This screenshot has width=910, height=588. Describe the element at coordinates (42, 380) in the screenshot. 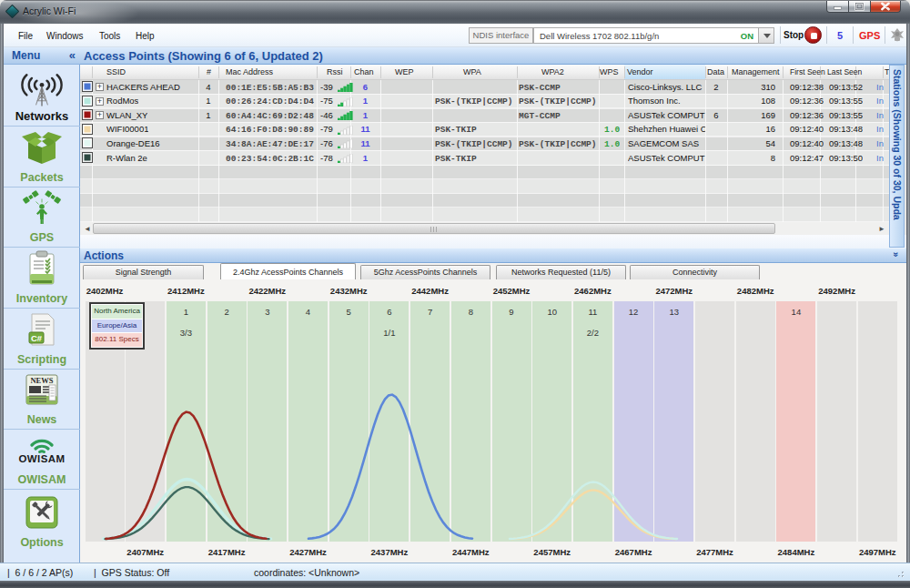

I see `svg-text: NEWS` at that location.